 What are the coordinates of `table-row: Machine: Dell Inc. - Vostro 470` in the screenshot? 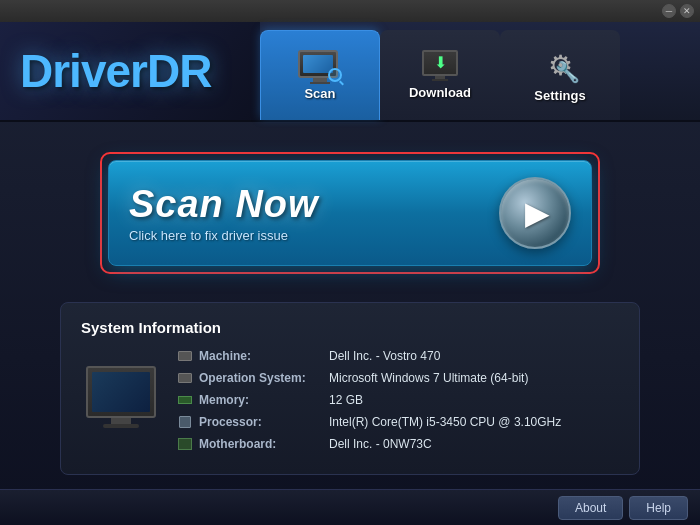 It's located at (398, 356).